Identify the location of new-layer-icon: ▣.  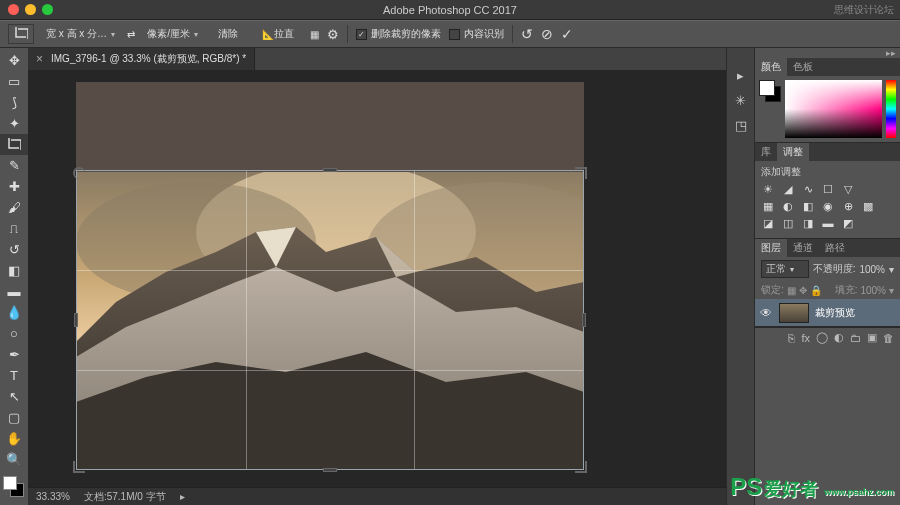
(872, 338).